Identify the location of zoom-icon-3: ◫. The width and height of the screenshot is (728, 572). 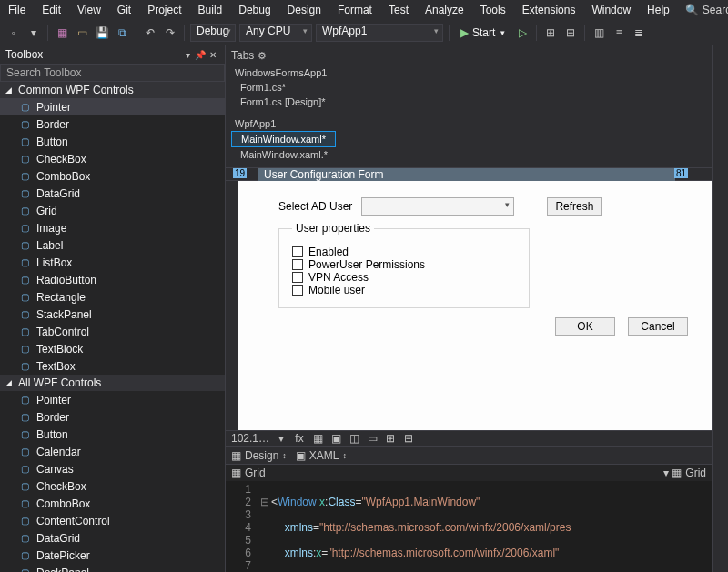
(354, 438).